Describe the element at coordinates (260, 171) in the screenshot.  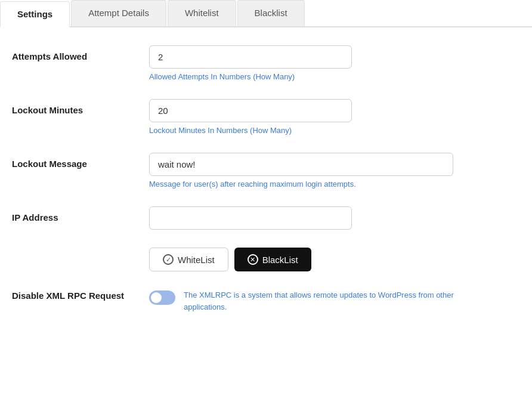
I see `lockout-message-row: Lockout Message Message for user(s) afte…` at that location.